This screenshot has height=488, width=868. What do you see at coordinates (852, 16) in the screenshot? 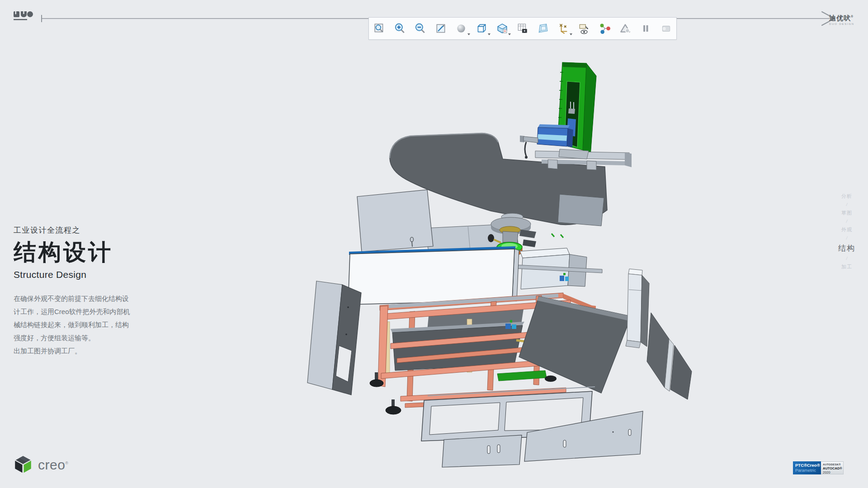
I see `brand-registered-mark: ®` at bounding box center [852, 16].